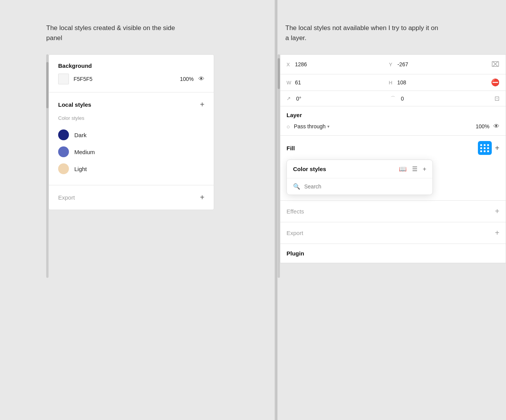  Describe the element at coordinates (202, 197) in the screenshot. I see `left-export-add-icon: +` at that location.